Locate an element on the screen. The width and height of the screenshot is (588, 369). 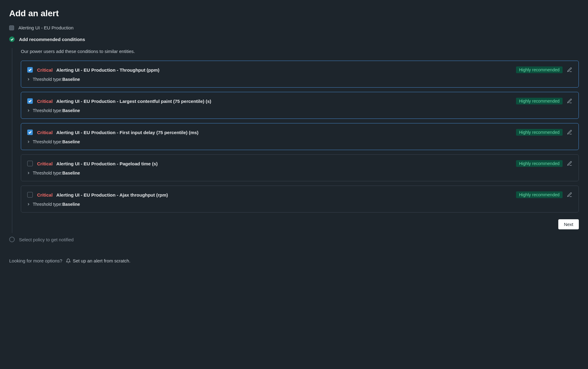
condition-name: Alerting UI - EU Production - Largest co… is located at coordinates (134, 101).